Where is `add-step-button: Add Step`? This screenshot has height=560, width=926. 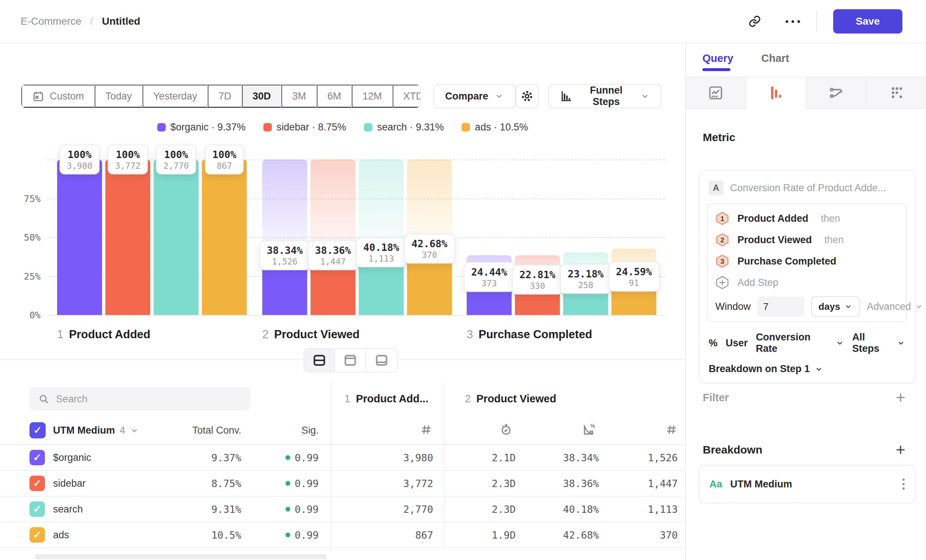 add-step-button: Add Step is located at coordinates (807, 283).